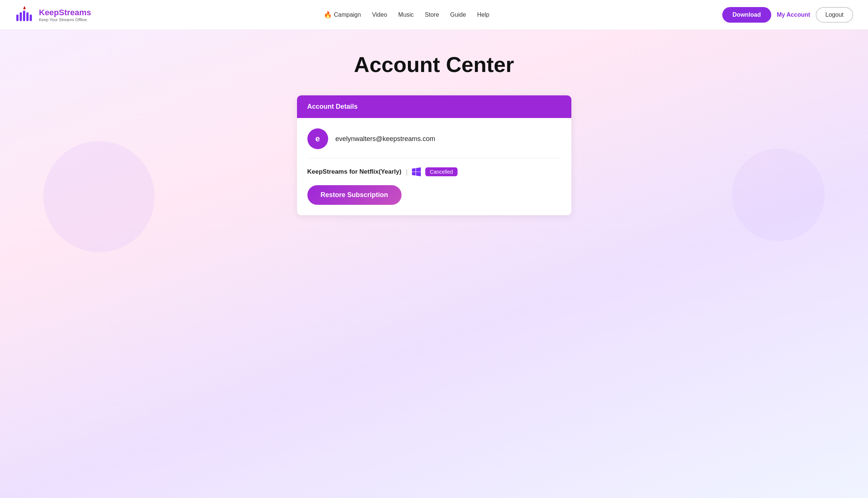 The height and width of the screenshot is (498, 868). What do you see at coordinates (834, 15) in the screenshot?
I see `logout-button: Logout` at bounding box center [834, 15].